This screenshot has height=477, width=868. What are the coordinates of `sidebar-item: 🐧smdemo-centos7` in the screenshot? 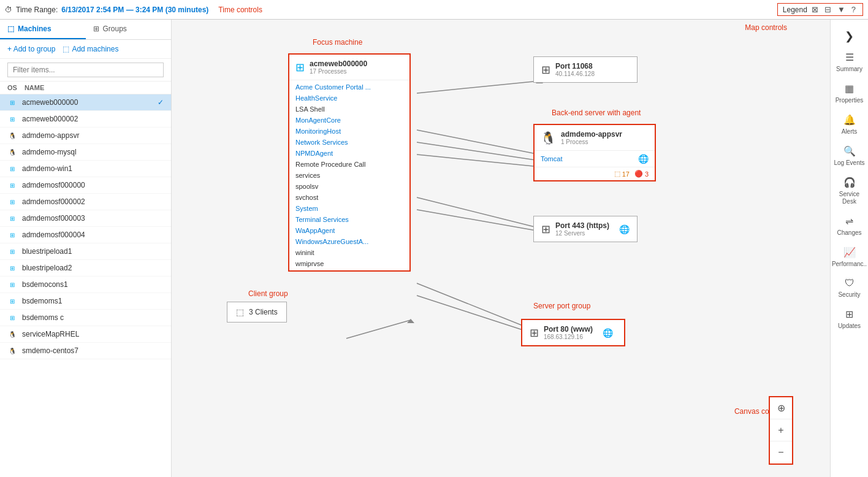 It's located at (86, 351).